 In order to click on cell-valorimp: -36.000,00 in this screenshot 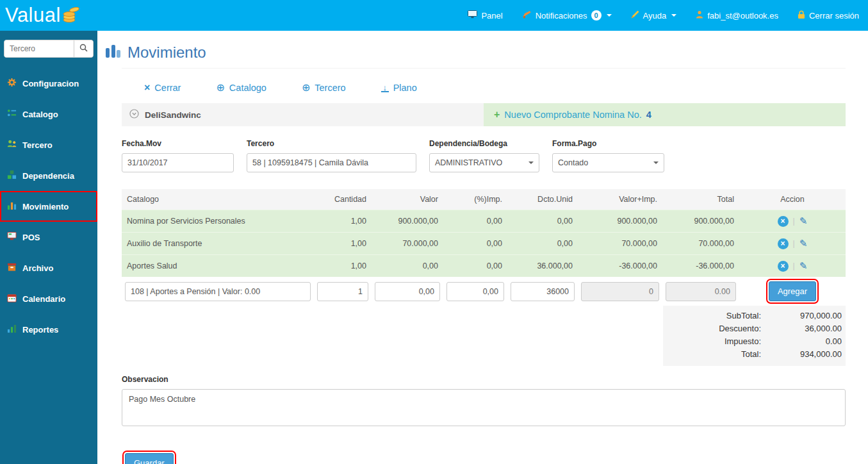, I will do `click(620, 267)`.